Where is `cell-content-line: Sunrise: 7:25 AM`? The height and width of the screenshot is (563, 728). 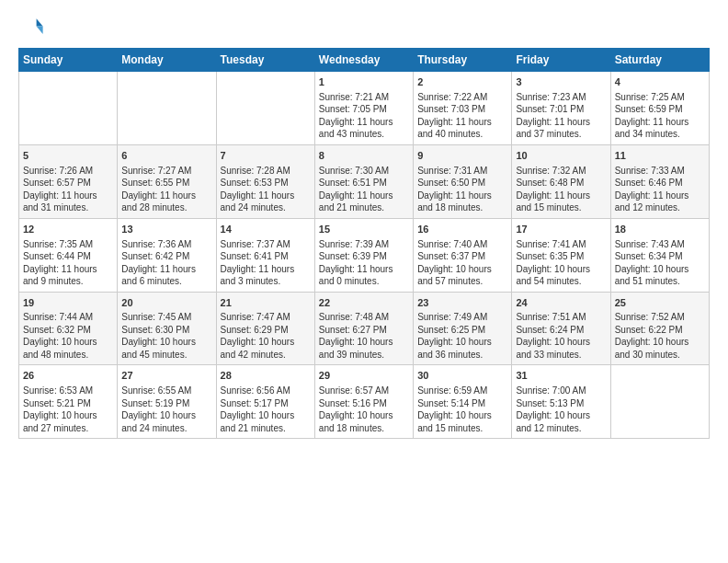 cell-content-line: Sunrise: 7:25 AM is located at coordinates (660, 98).